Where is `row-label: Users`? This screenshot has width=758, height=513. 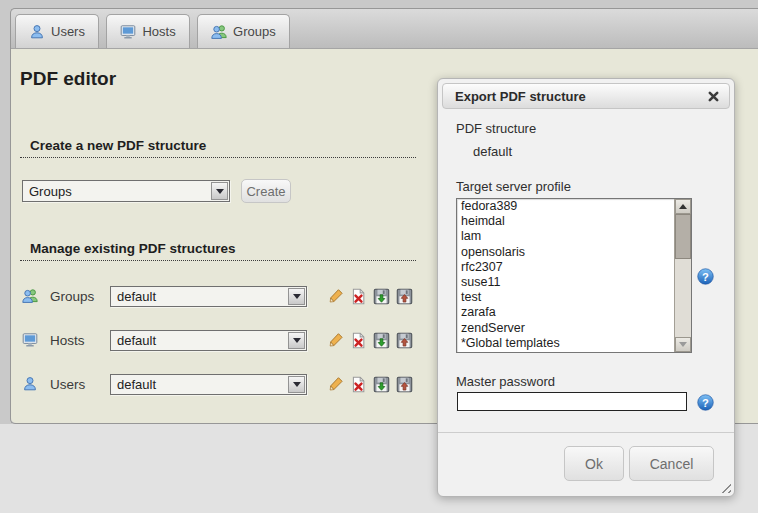 row-label: Users is located at coordinates (68, 384).